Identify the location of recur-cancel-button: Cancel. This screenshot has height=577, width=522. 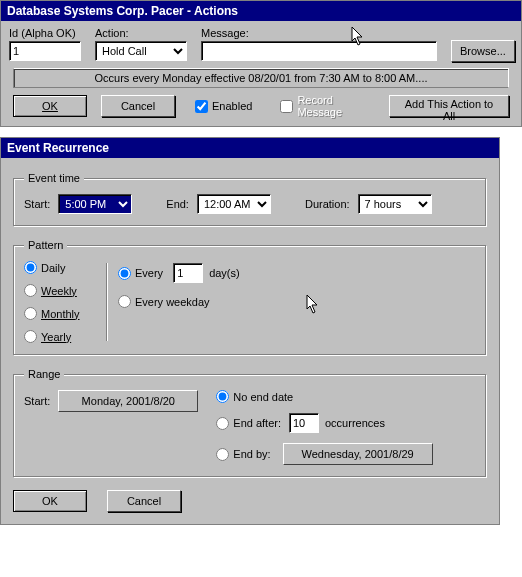
(144, 501).